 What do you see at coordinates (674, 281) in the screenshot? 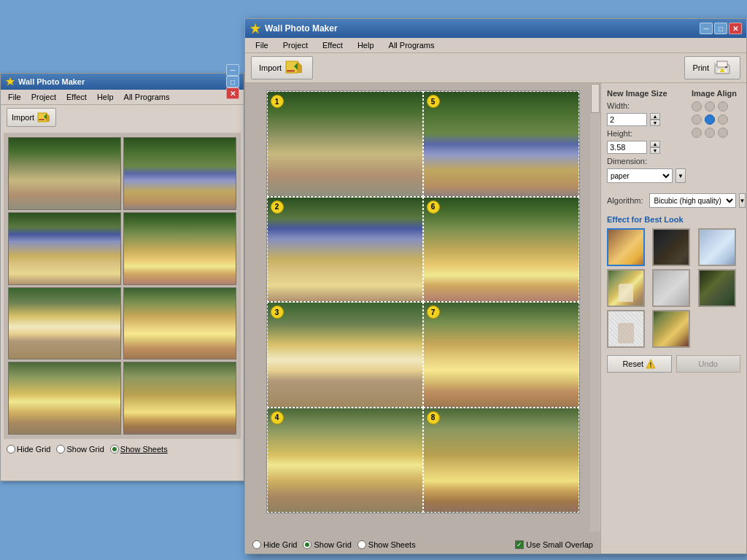
I see `effects-section: Effect for Best Look` at bounding box center [674, 281].